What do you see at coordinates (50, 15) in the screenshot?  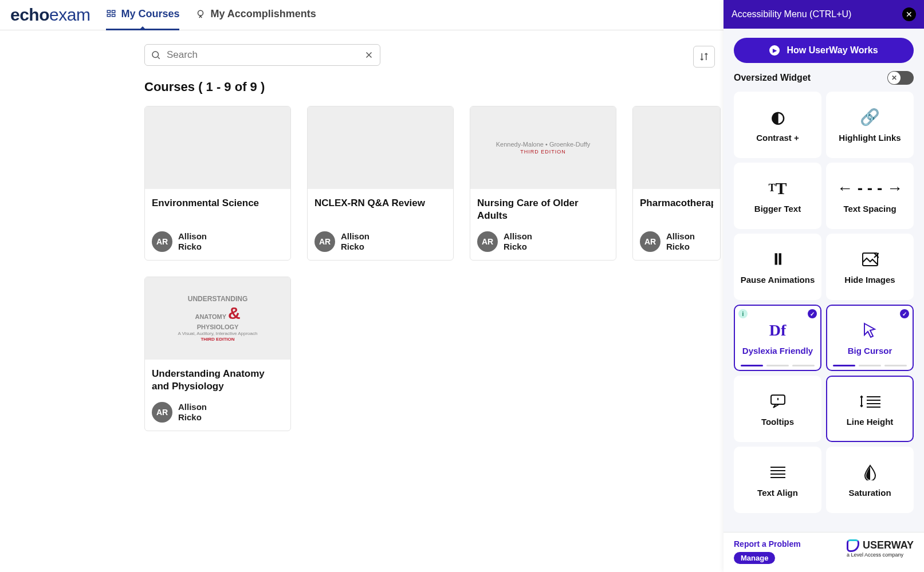 I see `brand-logo: echoexam` at bounding box center [50, 15].